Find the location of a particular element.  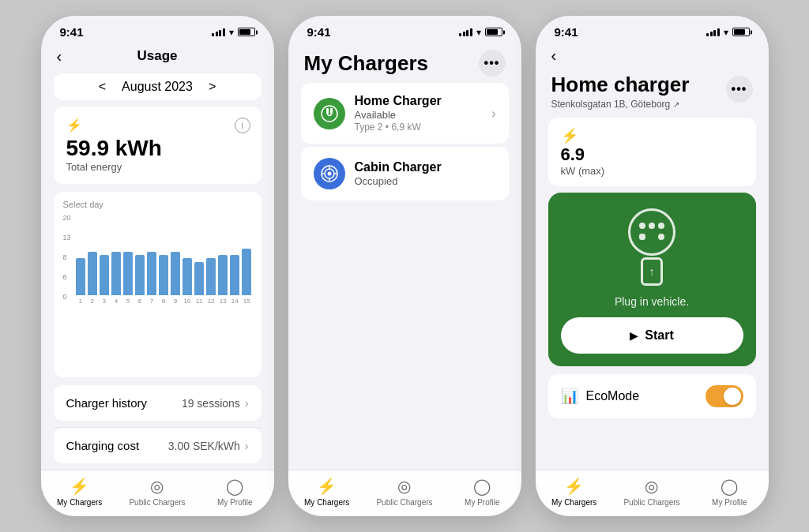

home-charger-header: Home charger Stenkolsgatan 1B, Göteborg … is located at coordinates (653, 90).